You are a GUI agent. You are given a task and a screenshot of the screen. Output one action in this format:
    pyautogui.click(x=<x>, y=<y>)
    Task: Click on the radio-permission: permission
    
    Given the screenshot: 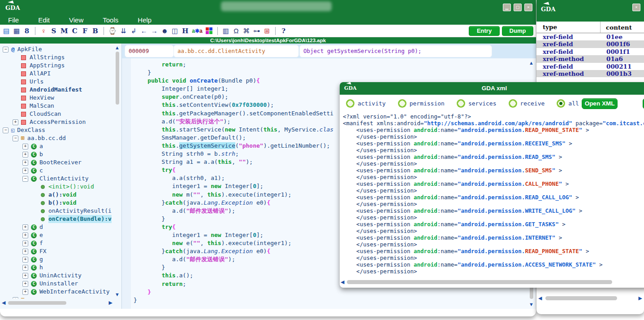 What is the action you would take?
    pyautogui.click(x=421, y=103)
    